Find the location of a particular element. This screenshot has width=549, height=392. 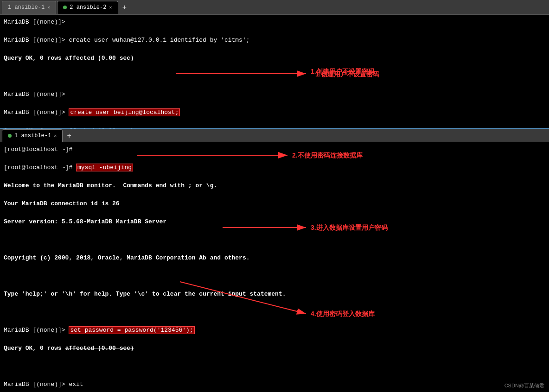

line-6: MariaDB [(none)]> create user beijing@lo… is located at coordinates (274, 113).